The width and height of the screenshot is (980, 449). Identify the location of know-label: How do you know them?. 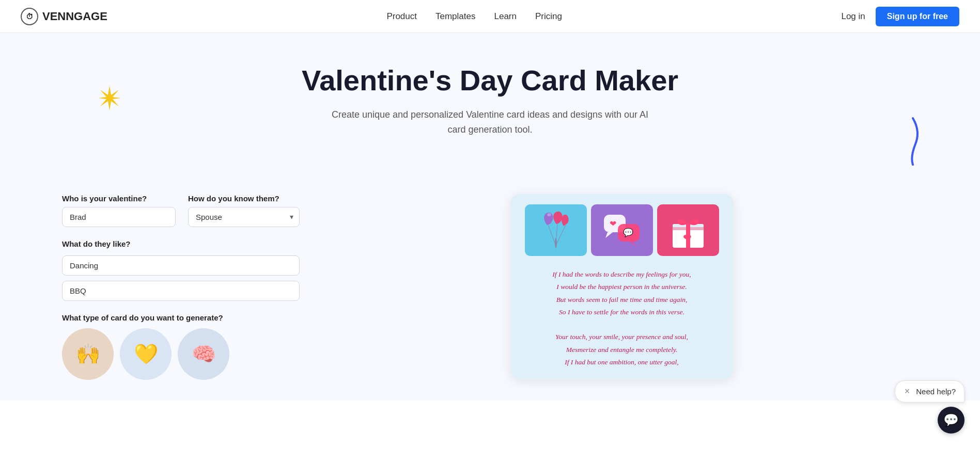
(244, 198).